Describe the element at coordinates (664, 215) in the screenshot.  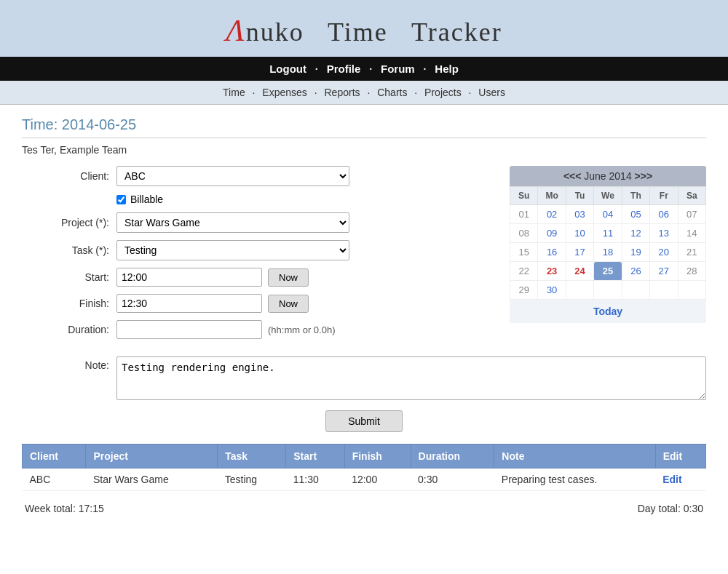
I see `calendar-day: 06` at that location.